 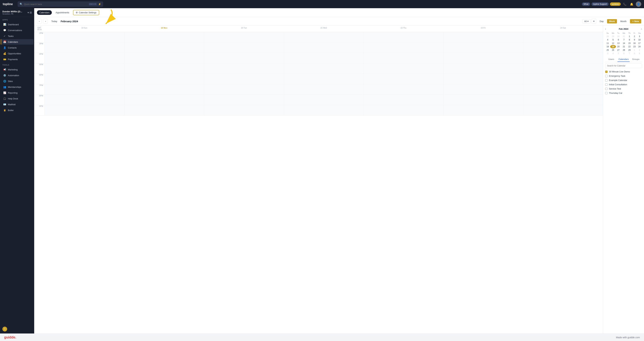 I want to click on cell-fri-7pm, so click(x=484, y=89).